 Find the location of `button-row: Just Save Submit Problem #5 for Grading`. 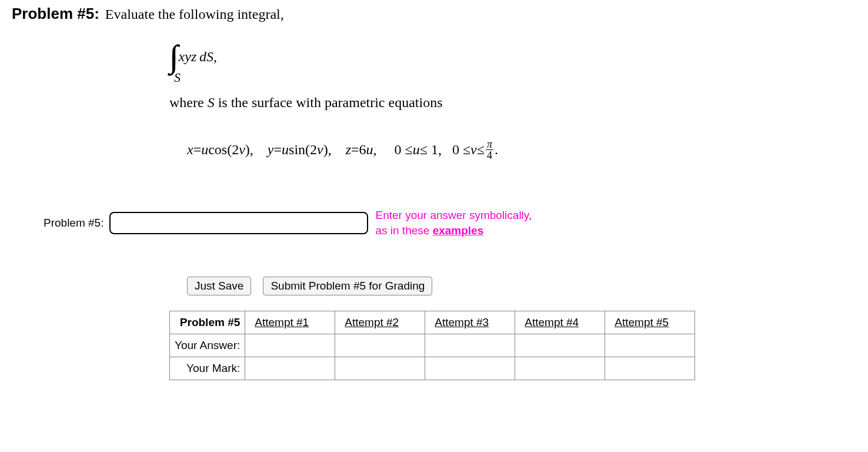

button-row: Just Save Submit Problem #5 for Grading is located at coordinates (522, 286).